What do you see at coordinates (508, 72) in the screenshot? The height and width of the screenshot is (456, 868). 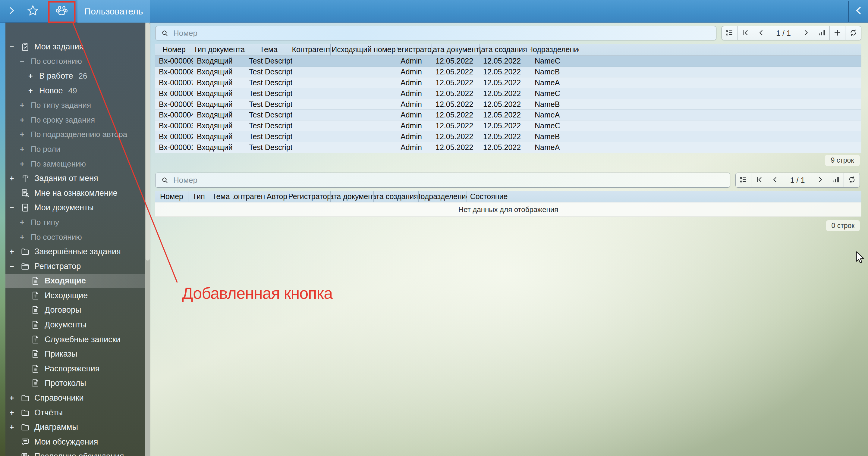 I see `table-row: Вх-000008ВходящийTest DescriptionAdmin12…` at bounding box center [508, 72].